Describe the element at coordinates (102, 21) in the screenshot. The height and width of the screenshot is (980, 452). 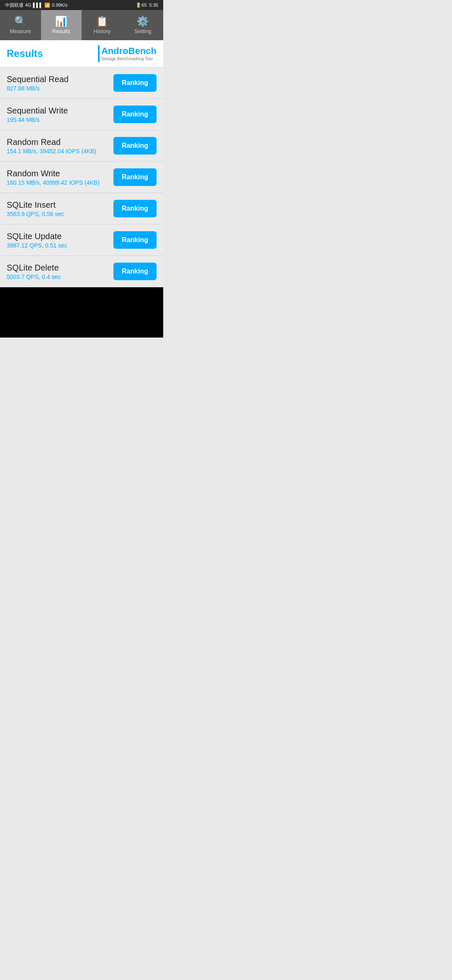
I see `history-icon: 📋` at that location.